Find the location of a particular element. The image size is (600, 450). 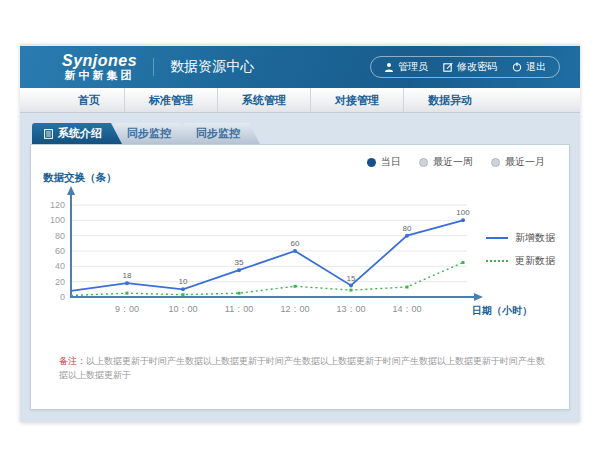

tab-system-intro: 系统介绍 is located at coordinates (77, 134).